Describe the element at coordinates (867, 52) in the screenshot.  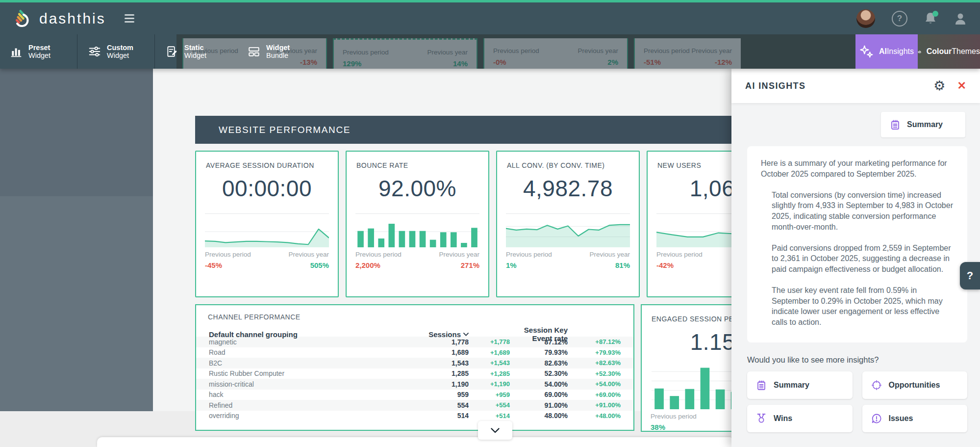
I see `sparkle-icon` at that location.